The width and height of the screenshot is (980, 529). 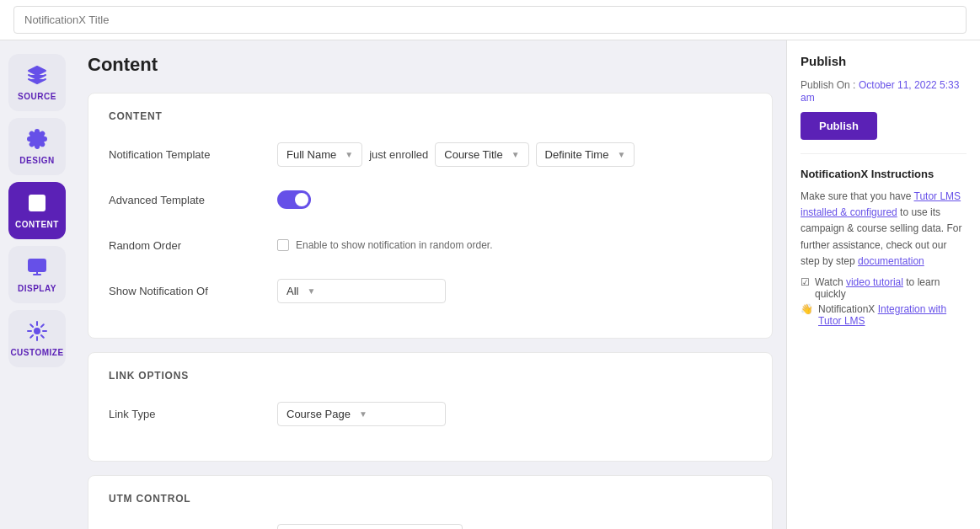 What do you see at coordinates (430, 499) in the screenshot?
I see `utm-control-section-title: UTM CONTROL` at bounding box center [430, 499].